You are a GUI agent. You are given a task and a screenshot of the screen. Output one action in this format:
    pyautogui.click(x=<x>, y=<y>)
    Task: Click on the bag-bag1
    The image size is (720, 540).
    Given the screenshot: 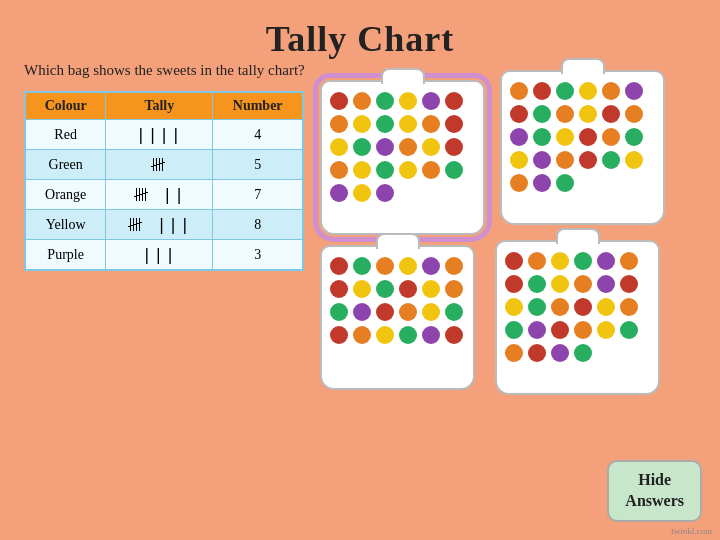 What is the action you would take?
    pyautogui.click(x=402, y=158)
    